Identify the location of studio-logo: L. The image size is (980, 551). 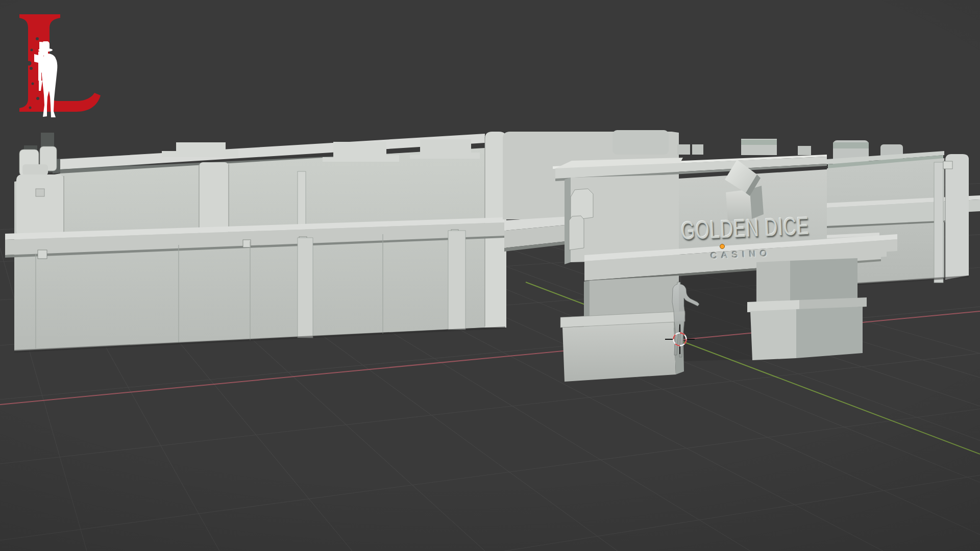
(59, 62).